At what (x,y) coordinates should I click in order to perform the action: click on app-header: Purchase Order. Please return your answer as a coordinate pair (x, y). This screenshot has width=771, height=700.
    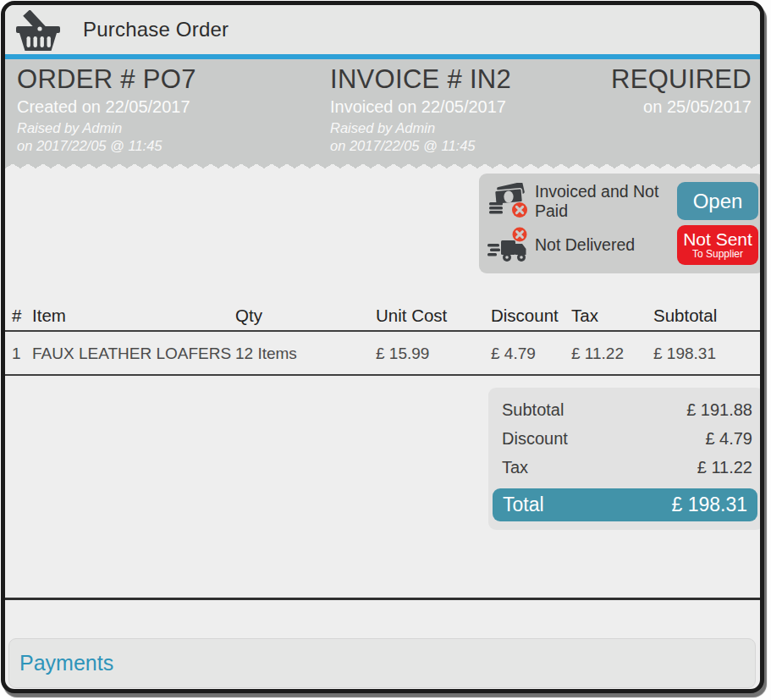
    Looking at the image, I should click on (383, 30).